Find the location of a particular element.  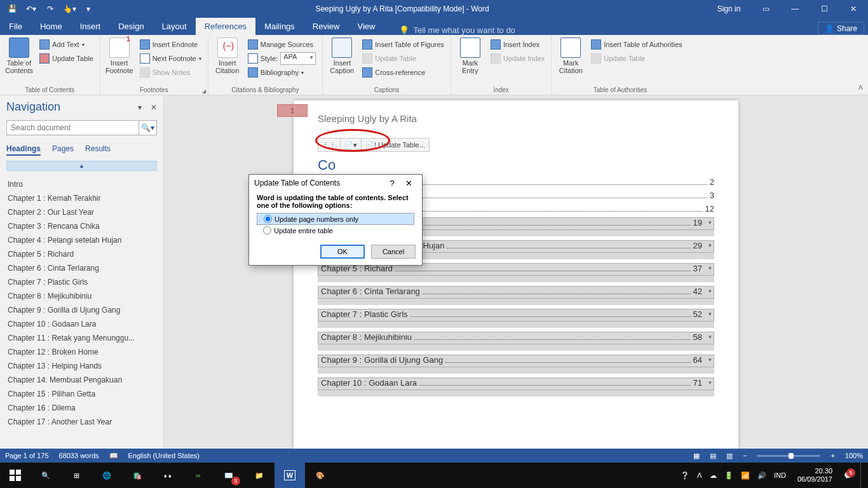

radio-page-numbers-only: Update page numbers only is located at coordinates (336, 219).